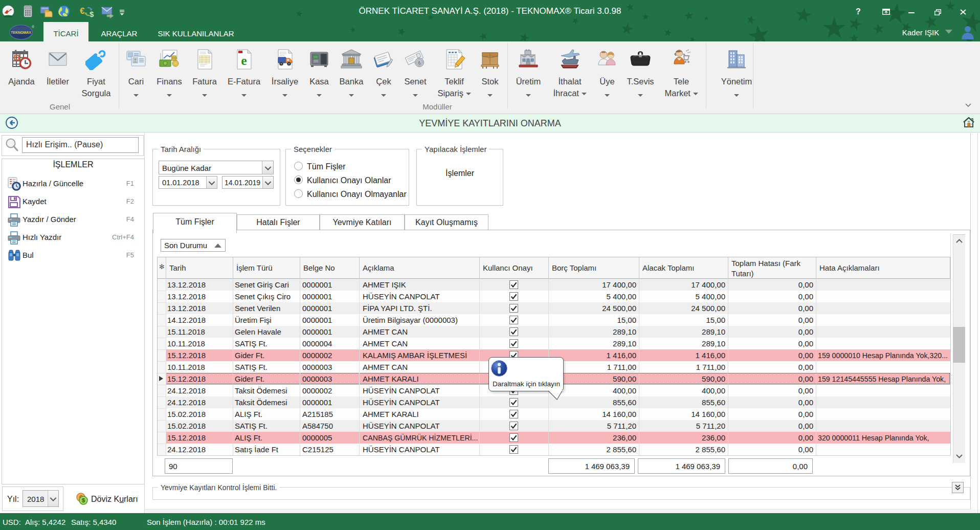 The height and width of the screenshot is (530, 980). What do you see at coordinates (244, 60) in the screenshot?
I see `svg-text: e` at bounding box center [244, 60].